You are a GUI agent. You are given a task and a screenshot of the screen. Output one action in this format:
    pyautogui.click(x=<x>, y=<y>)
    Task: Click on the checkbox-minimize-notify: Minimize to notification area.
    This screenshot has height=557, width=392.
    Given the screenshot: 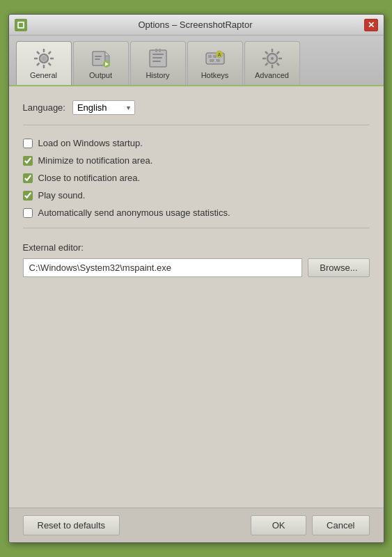 What is the action you would take?
    pyautogui.click(x=196, y=160)
    